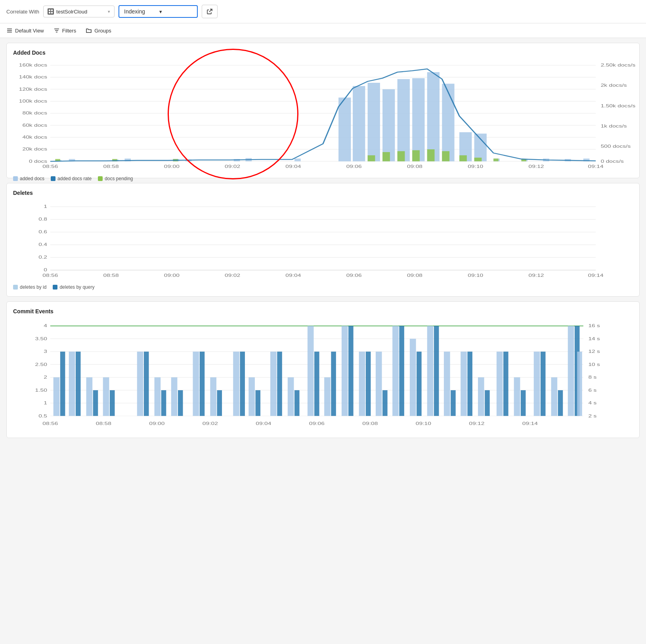 This screenshot has height=644, width=646. I want to click on folder-icon, so click(89, 30).